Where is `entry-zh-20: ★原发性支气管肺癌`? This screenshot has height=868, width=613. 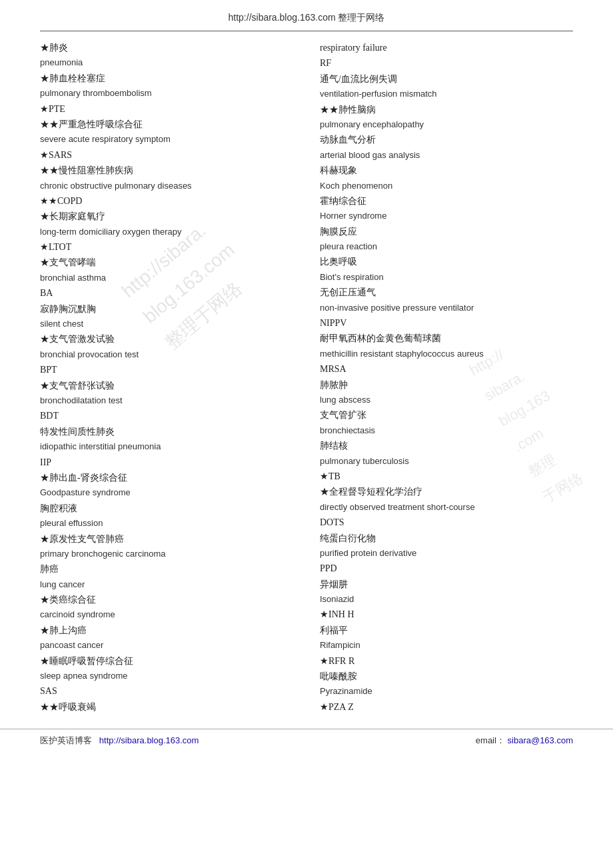 entry-zh-20: ★原发性支气管肺癌 is located at coordinates (82, 539).